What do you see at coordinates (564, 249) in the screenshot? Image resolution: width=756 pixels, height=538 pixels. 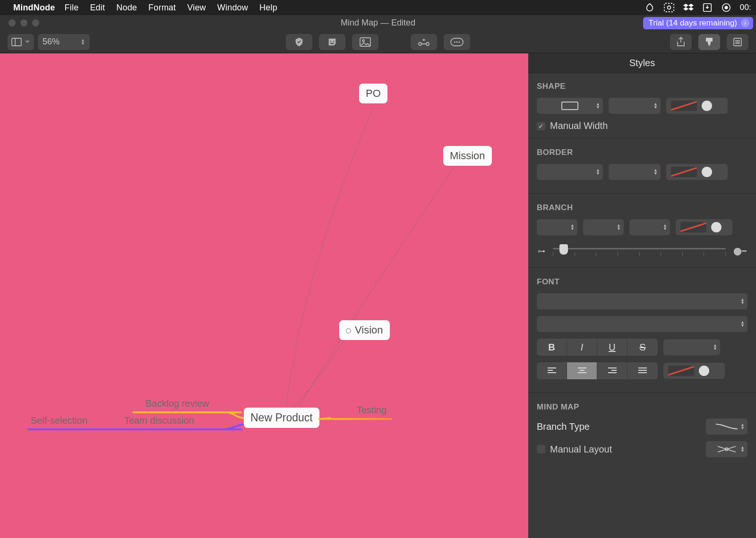 I see `slider-thumb` at bounding box center [564, 249].